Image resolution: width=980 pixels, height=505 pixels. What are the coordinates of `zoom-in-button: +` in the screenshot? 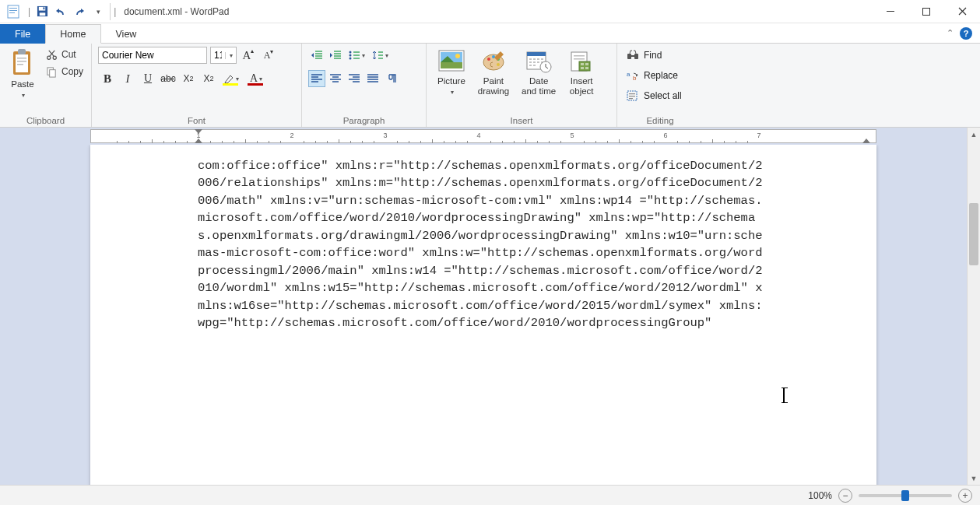 It's located at (965, 496).